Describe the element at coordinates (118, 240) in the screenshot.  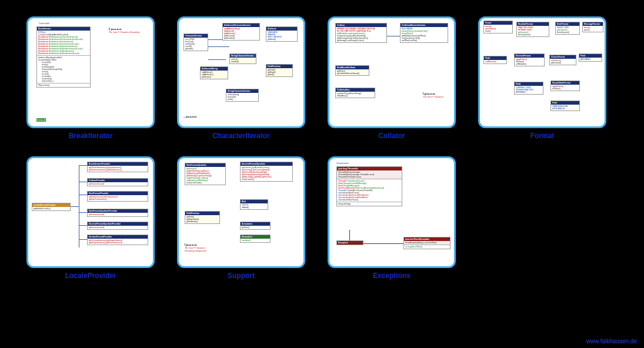
I see `uml-nfp: NumberFormatProvider getCurrencyInstance…` at that location.